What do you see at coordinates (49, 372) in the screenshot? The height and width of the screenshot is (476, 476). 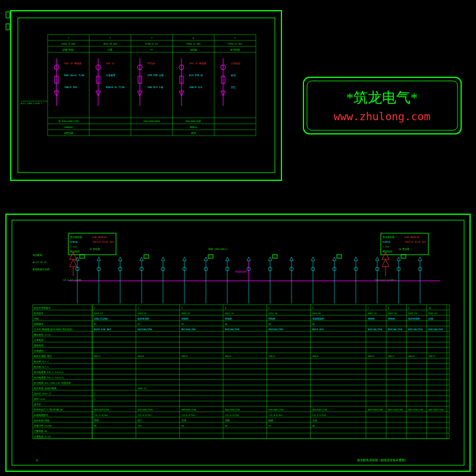 I see `svg-text: 有功电度表 DTS-X 3×5(6)A` at bounding box center [49, 372].